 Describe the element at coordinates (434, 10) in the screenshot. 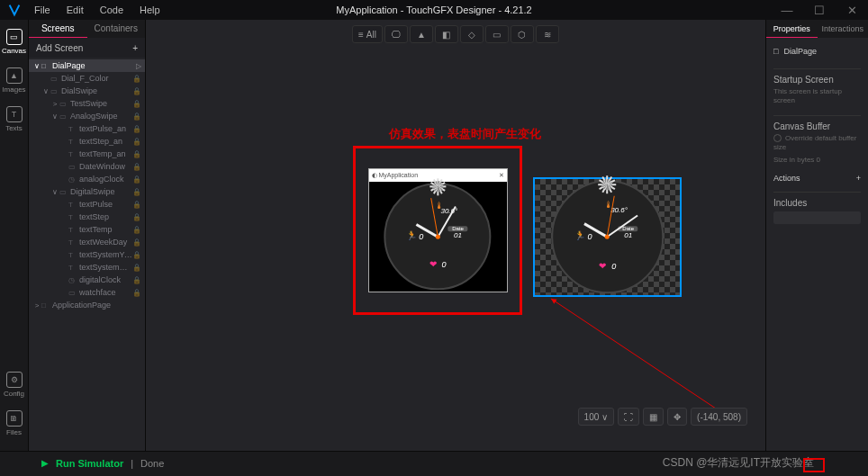

I see `window-title: MyApplication - TouchGFX Designer - 4.21…` at that location.